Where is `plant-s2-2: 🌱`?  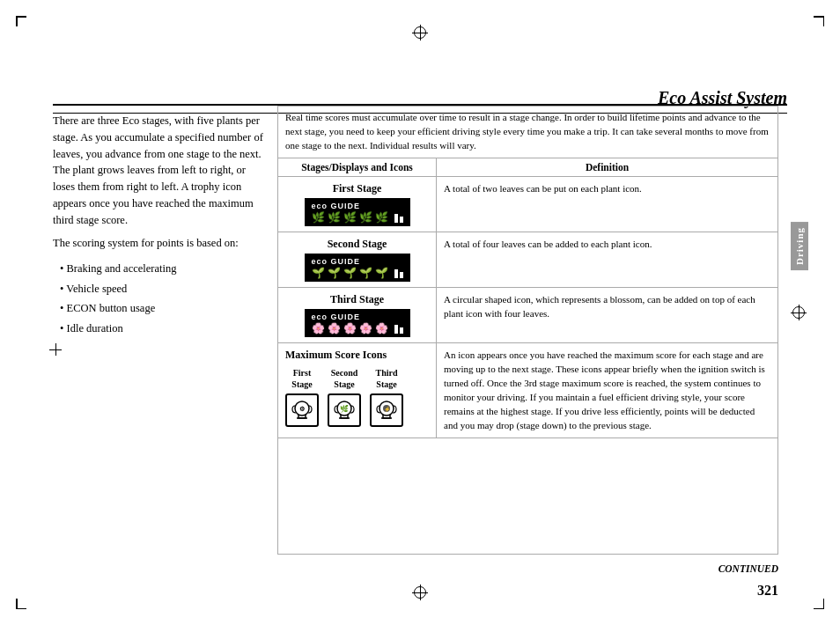
plant-s2-2: 🌱 is located at coordinates (335, 273).